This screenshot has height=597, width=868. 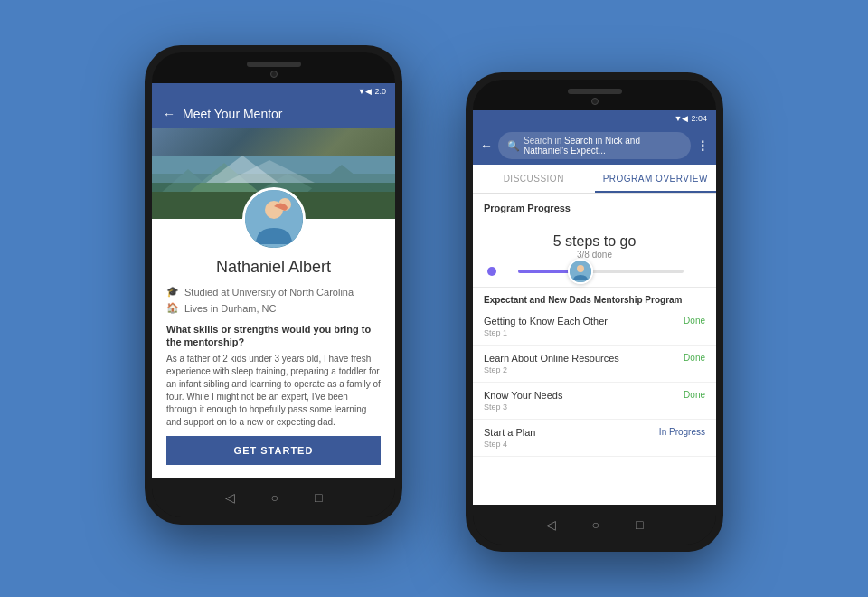 What do you see at coordinates (273, 219) in the screenshot?
I see `avatar-container` at bounding box center [273, 219].